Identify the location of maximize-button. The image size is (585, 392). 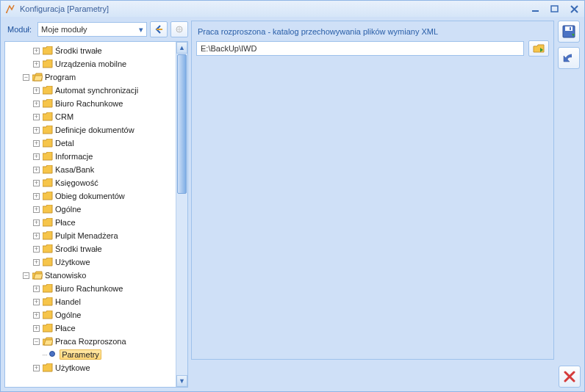
(555, 9).